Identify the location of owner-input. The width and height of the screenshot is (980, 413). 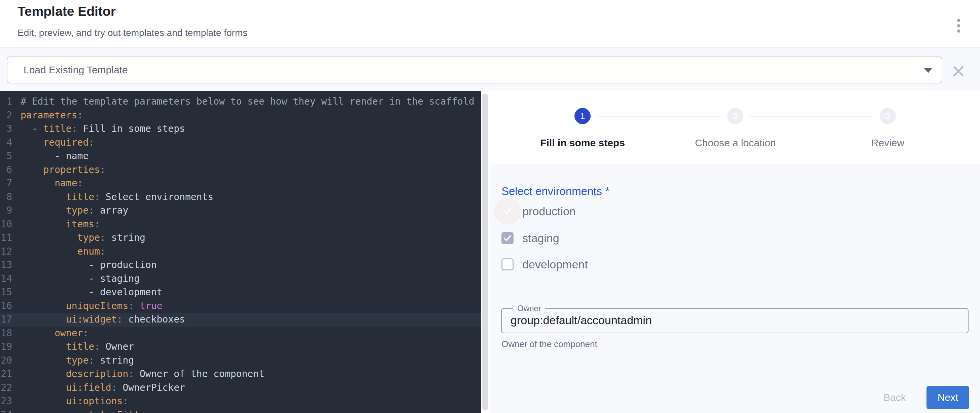
(730, 320).